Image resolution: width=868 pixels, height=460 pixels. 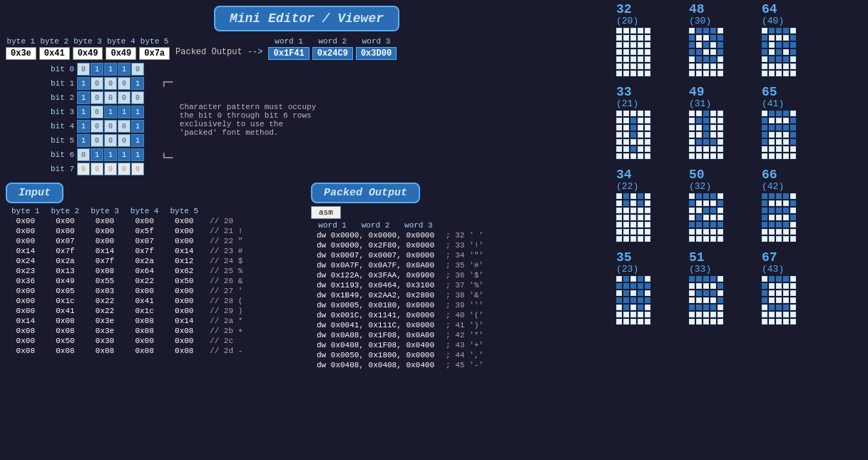 What do you see at coordinates (770, 9) in the screenshot?
I see `char-number: 64` at bounding box center [770, 9].